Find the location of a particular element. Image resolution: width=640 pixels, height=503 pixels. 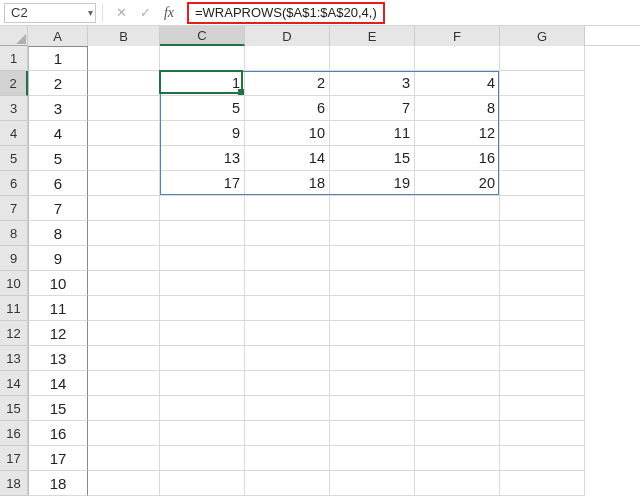

row-header-14: 14 is located at coordinates (14, 384).